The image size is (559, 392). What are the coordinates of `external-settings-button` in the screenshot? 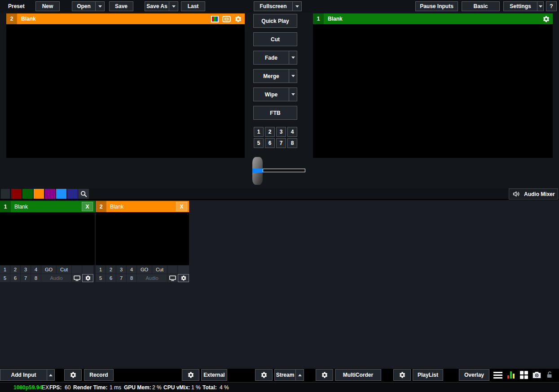 It's located at (190, 375).